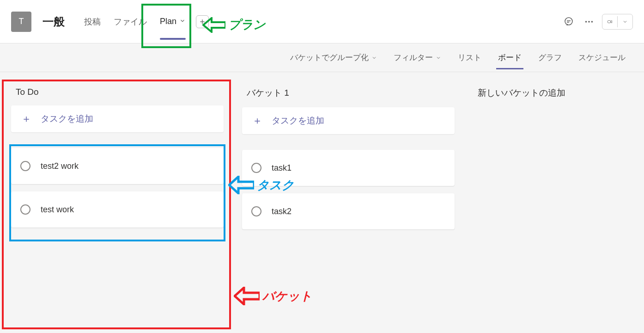 Image resolution: width=644 pixels, height=333 pixels. What do you see at coordinates (510, 58) in the screenshot?
I see `view-board: ボード` at bounding box center [510, 58].